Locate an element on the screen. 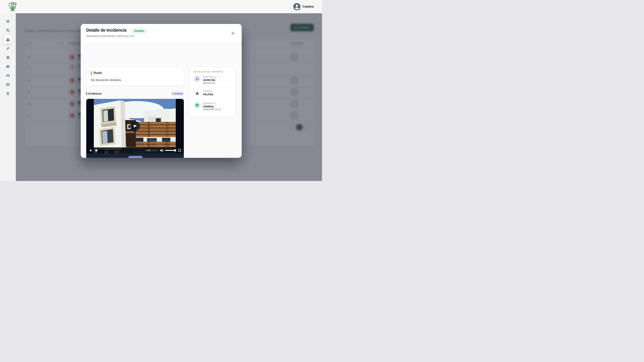 This screenshot has height=362, width=644. attended-by-name: Catalina is located at coordinates (212, 106).